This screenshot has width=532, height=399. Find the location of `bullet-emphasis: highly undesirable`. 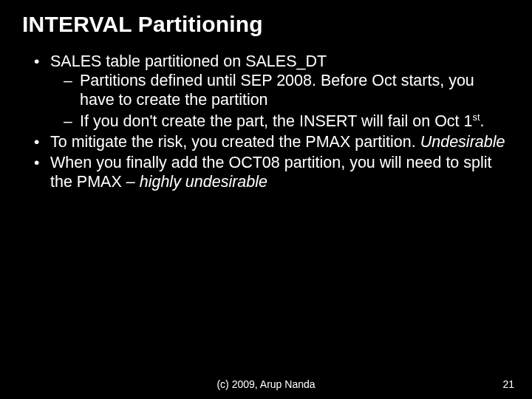

bullet-emphasis: highly undesirable is located at coordinates (204, 182).